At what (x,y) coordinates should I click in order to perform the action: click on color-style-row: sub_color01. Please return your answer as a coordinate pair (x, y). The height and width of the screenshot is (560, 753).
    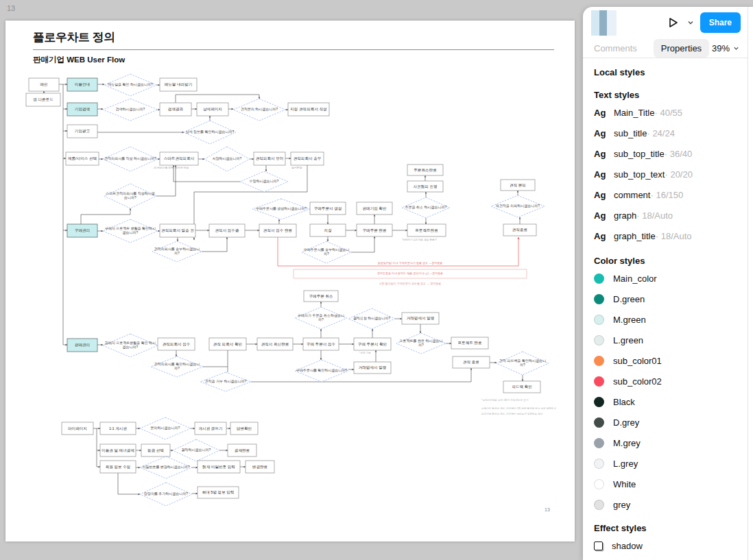
    Looking at the image, I should click on (665, 361).